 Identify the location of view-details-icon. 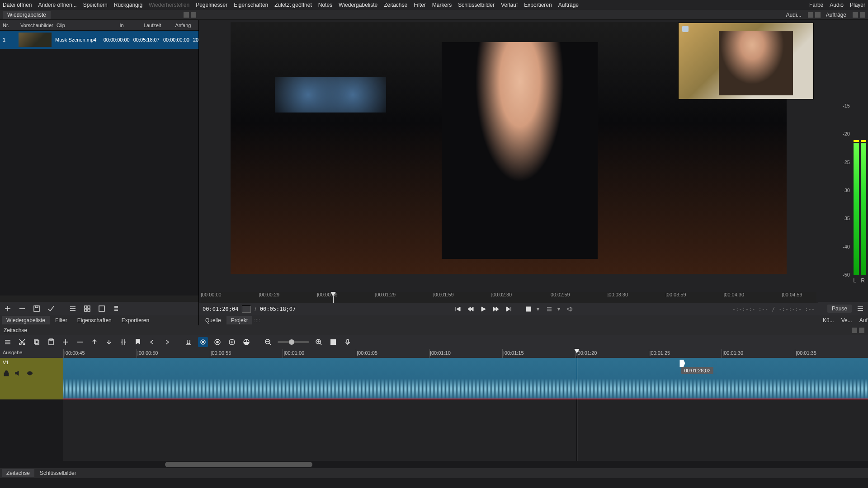
(116, 309).